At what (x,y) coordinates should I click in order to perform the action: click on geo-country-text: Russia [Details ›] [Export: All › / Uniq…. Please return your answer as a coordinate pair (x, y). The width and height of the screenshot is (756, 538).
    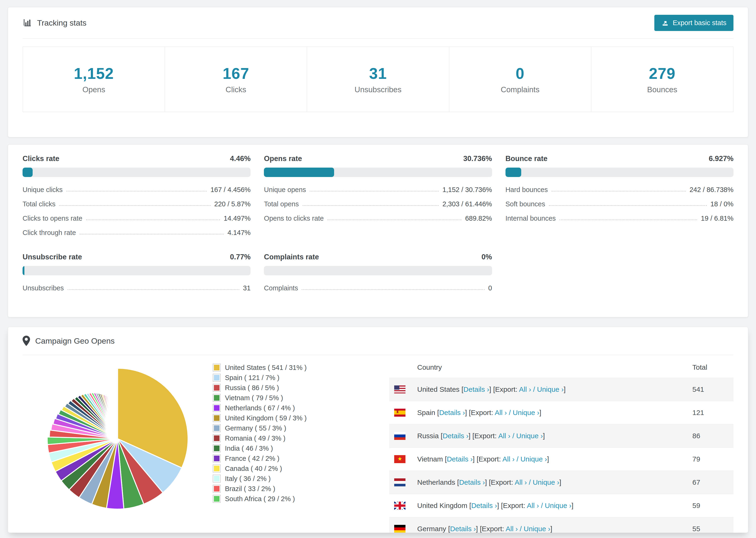
    Looking at the image, I should click on (481, 436).